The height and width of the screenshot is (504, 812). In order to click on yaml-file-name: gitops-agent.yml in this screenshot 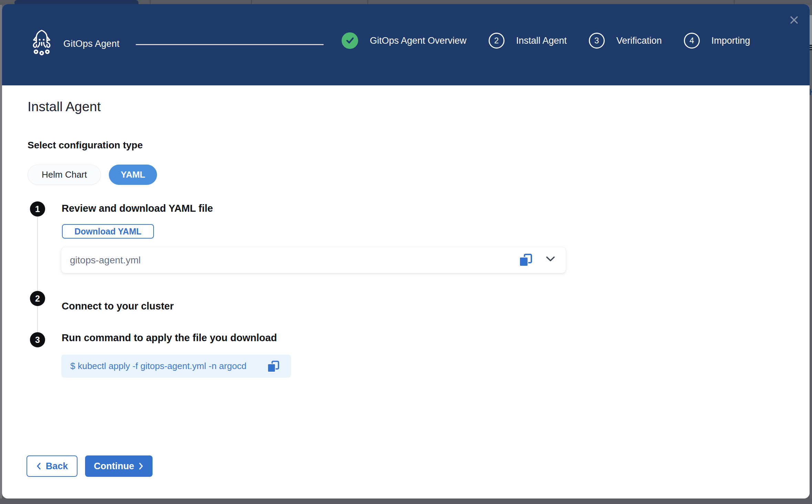, I will do `click(105, 260)`.